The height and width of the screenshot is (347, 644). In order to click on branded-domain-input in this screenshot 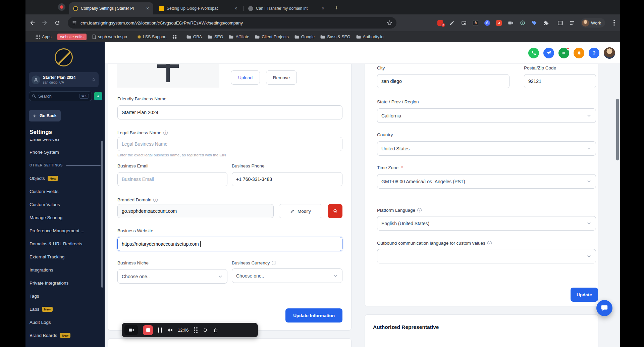, I will do `click(196, 211)`.